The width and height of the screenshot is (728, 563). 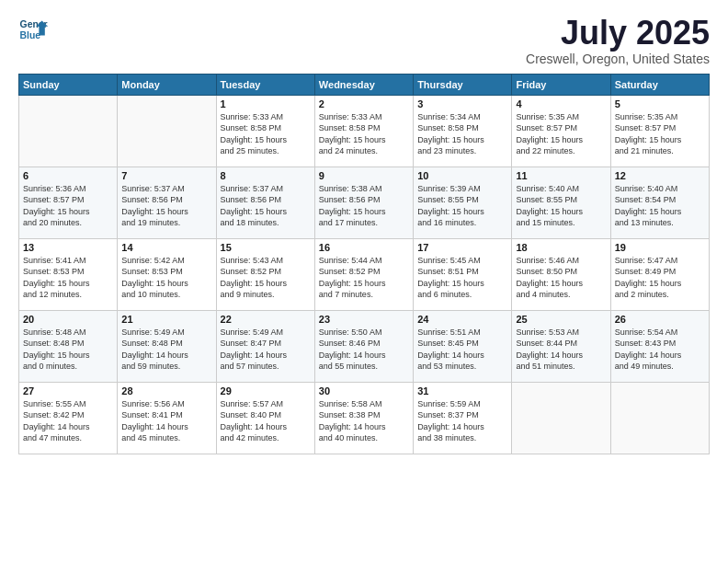 What do you see at coordinates (266, 176) in the screenshot?
I see `day-number: 8` at bounding box center [266, 176].